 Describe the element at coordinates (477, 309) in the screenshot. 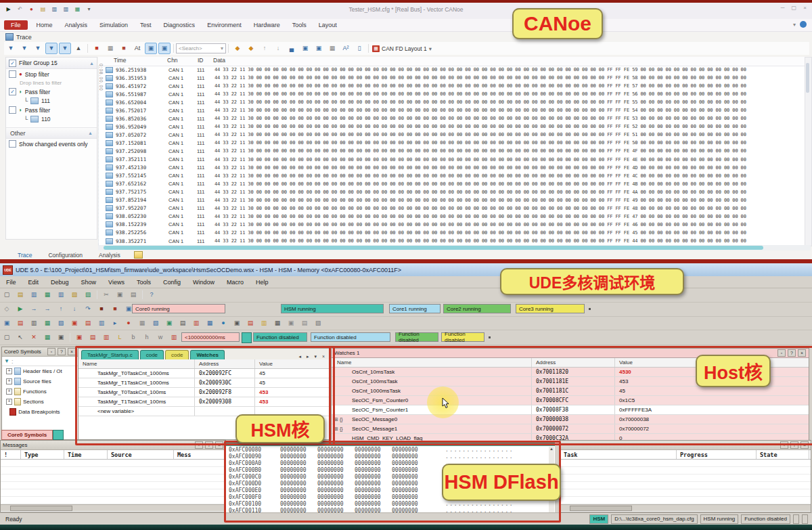

I see `core2-status-field: Core2 running` at that location.